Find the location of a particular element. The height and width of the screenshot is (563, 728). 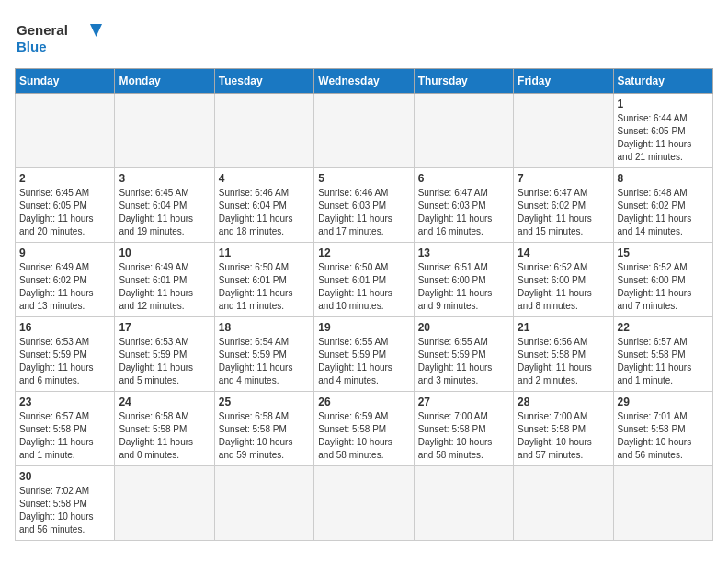

day-info: Sunrise: 6:51 AM Sunset: 6:00 PM Dayligh… is located at coordinates (463, 287).